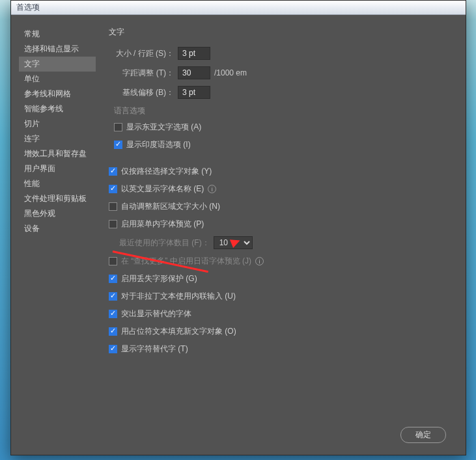 This screenshot has width=476, height=460. Describe the element at coordinates (119, 128) in the screenshot. I see `checkbox-east-asian` at that location.